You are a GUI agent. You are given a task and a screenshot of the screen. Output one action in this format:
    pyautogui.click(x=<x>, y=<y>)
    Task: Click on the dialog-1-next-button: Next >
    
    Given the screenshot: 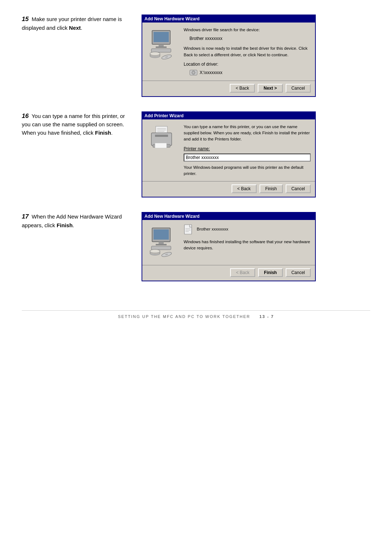 What is the action you would take?
    pyautogui.click(x=270, y=88)
    